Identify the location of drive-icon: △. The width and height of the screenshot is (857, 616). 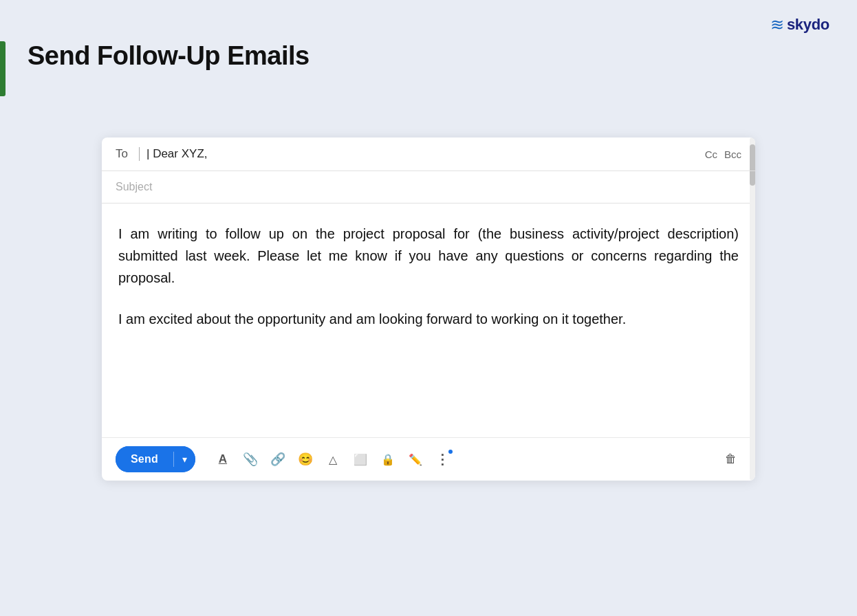
(333, 459).